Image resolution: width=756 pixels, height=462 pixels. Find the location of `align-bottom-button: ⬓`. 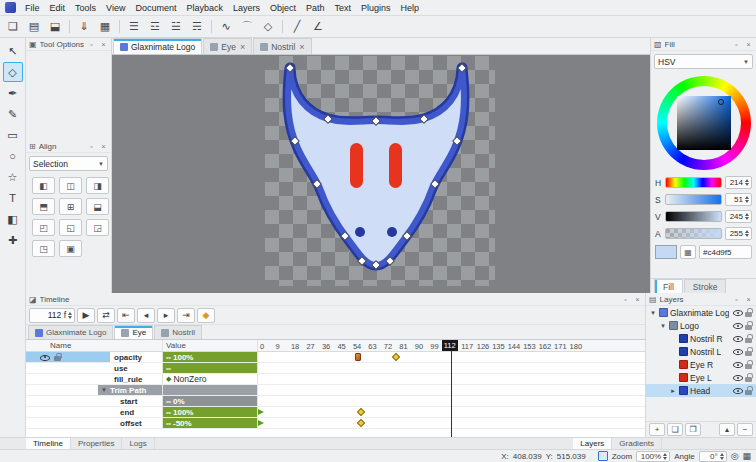

align-bottom-button: ⬓ is located at coordinates (98, 206).